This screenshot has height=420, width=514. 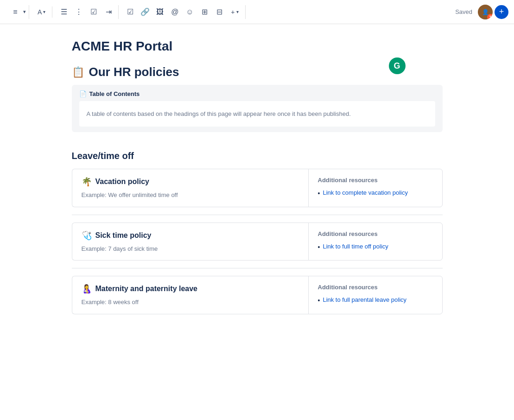 I want to click on maternity-emoji: 🤱, so click(x=87, y=289).